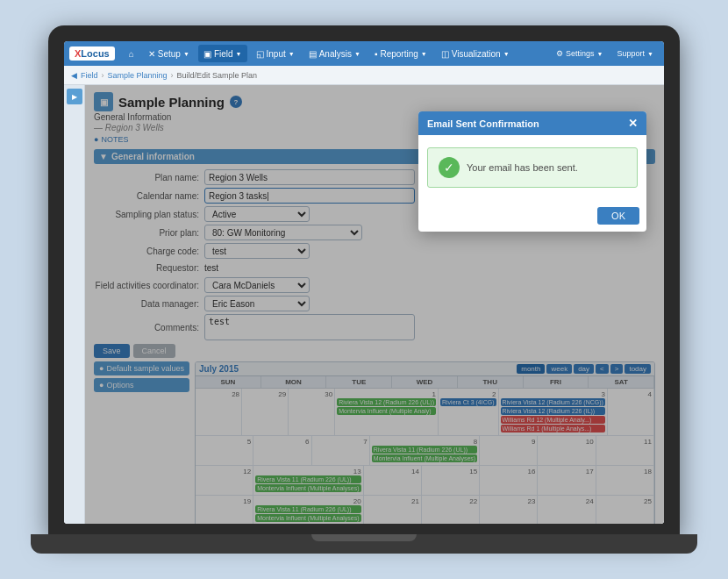  Describe the element at coordinates (449, 168) in the screenshot. I see `success-check-icon: ✓` at that location.